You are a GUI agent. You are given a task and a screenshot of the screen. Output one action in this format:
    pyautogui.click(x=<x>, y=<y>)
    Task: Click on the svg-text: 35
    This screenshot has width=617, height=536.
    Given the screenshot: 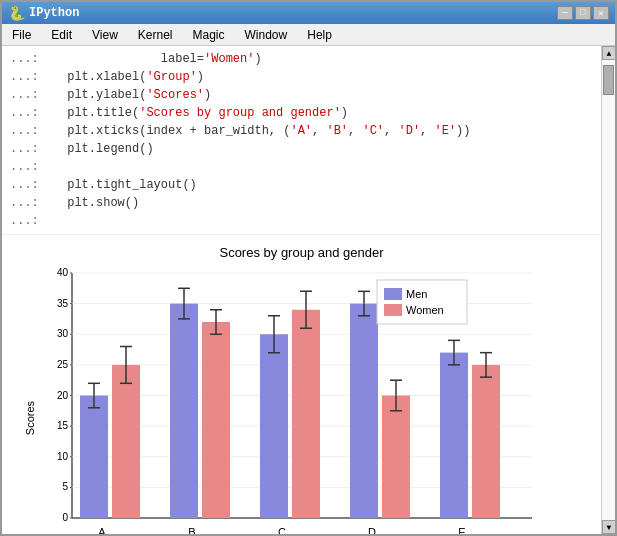 What is the action you would take?
    pyautogui.click(x=62, y=304)
    